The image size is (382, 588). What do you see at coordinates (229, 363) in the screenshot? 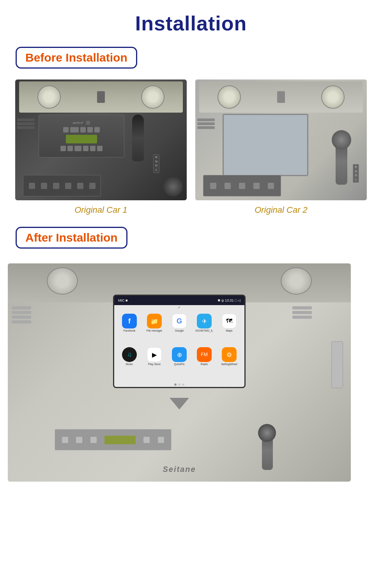
I see `app-settingwheel: ⚙ SettingWheel` at bounding box center [229, 363].